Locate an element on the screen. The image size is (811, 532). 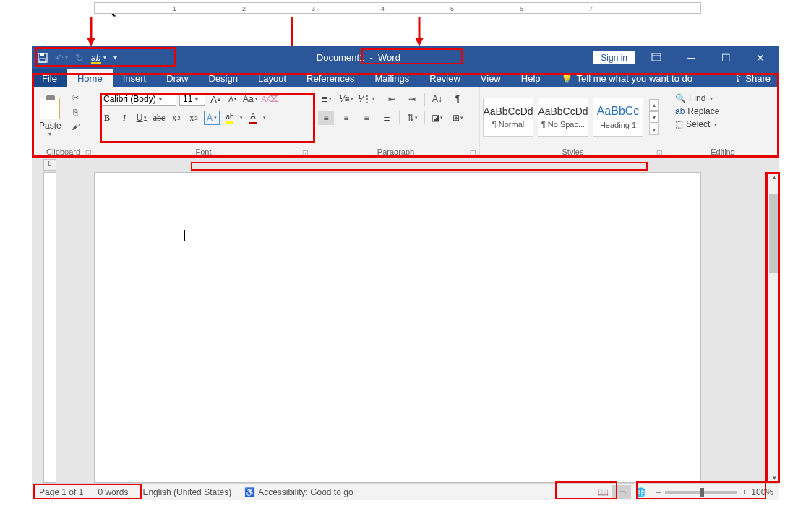
replace-icon: ab is located at coordinates (679, 111).